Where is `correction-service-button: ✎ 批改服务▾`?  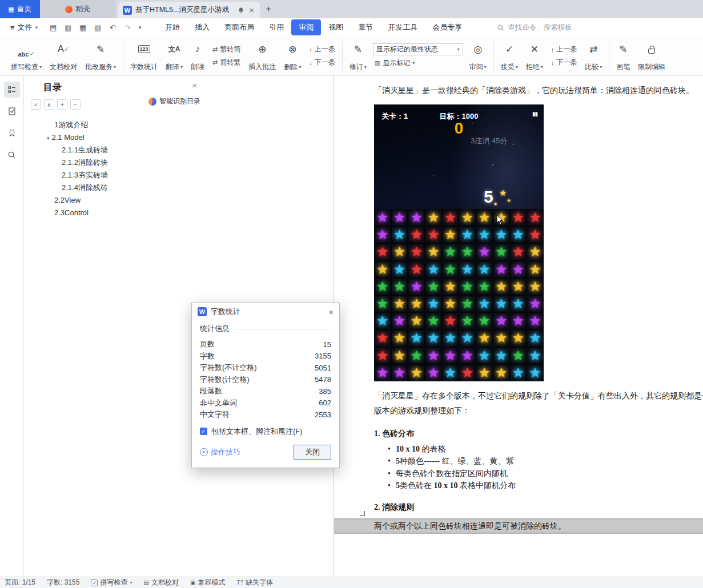
correction-service-button: ✎ 批改服务▾ is located at coordinates (101, 56).